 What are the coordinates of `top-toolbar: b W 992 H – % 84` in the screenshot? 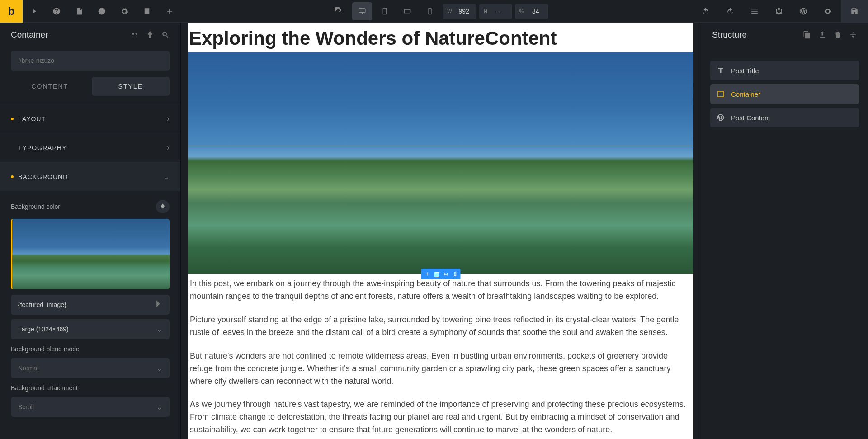 It's located at (434, 11).